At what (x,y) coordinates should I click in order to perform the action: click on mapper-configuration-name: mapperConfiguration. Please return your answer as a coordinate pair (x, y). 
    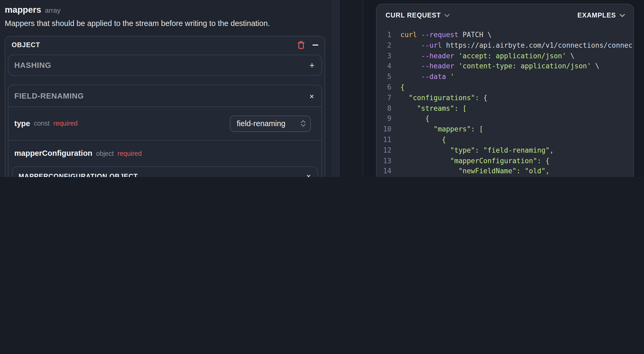
    Looking at the image, I should click on (53, 153).